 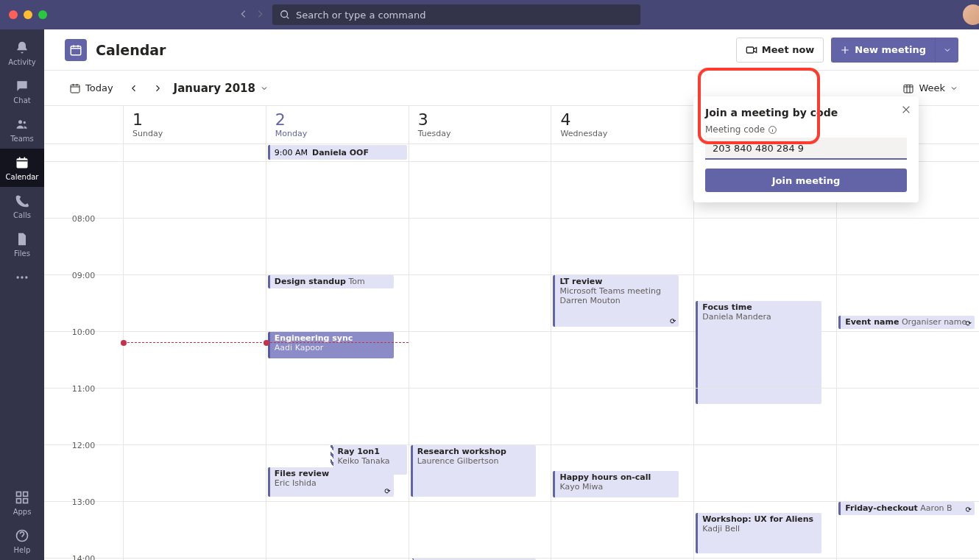 What do you see at coordinates (806, 149) in the screenshot?
I see `meeting-code-input` at bounding box center [806, 149].